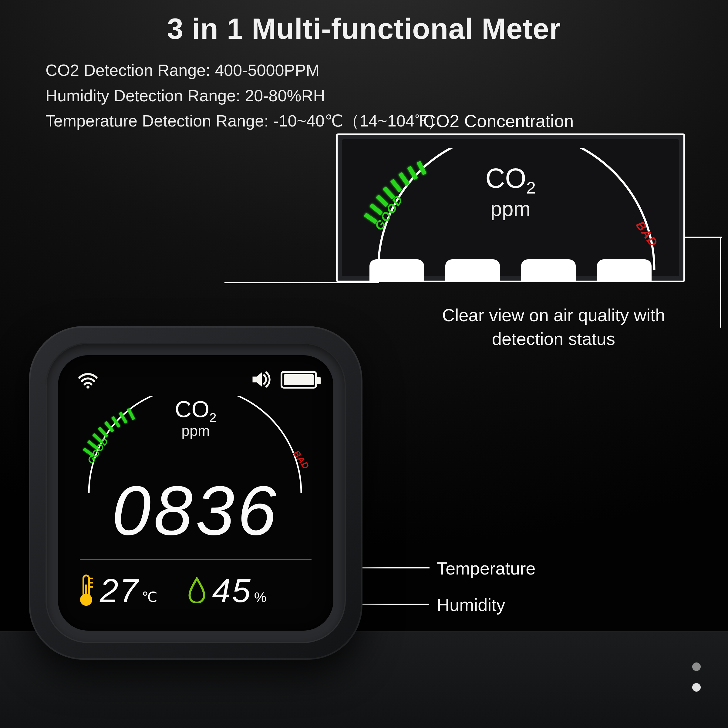 The height and width of the screenshot is (728, 728). Describe the element at coordinates (696, 687) in the screenshot. I see `carousel-dot-active` at that location.